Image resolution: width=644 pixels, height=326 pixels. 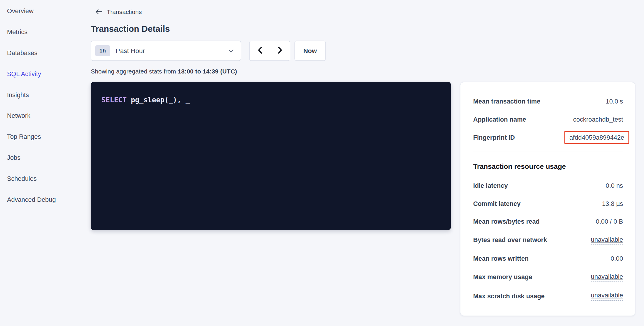 I want to click on detail-row-commit-latency: Commit latency 13.8 µs, so click(x=548, y=204).